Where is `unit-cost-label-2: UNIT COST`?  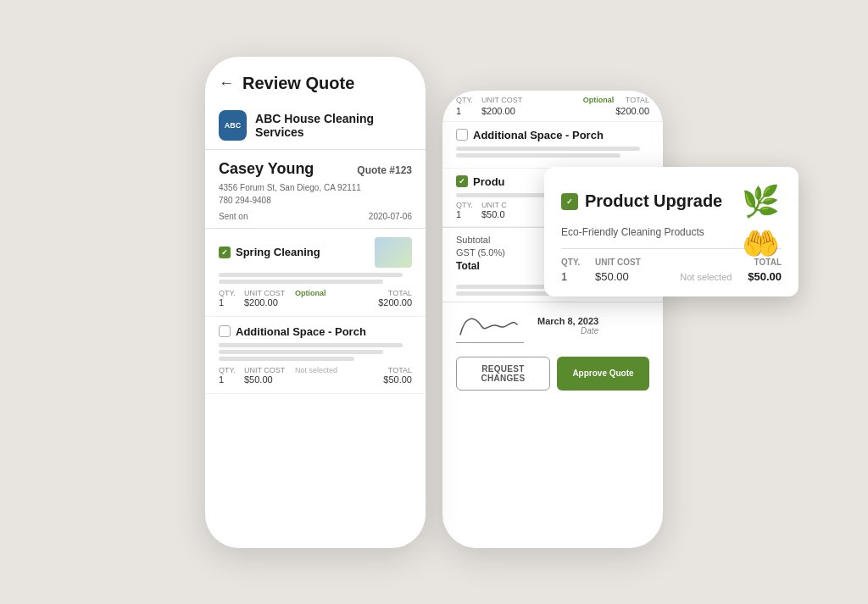 unit-cost-label-2: UNIT COST is located at coordinates (270, 370).